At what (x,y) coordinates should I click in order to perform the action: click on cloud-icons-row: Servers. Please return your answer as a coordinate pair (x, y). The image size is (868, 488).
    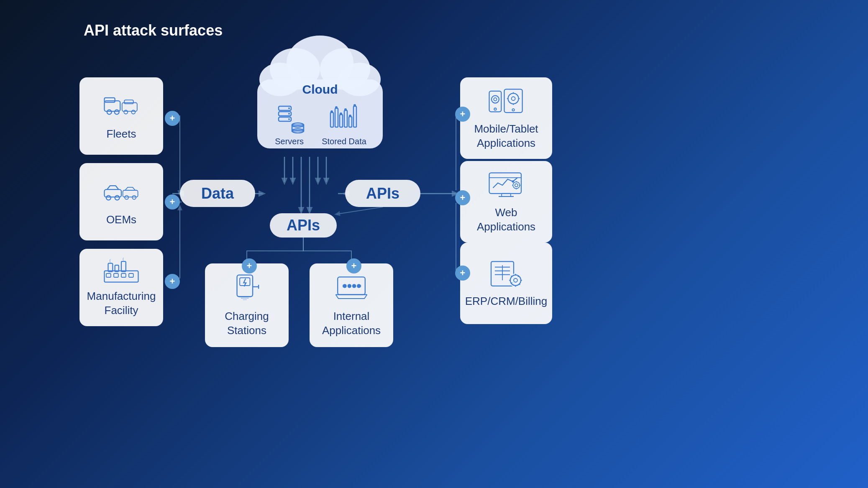
    Looking at the image, I should click on (320, 125).